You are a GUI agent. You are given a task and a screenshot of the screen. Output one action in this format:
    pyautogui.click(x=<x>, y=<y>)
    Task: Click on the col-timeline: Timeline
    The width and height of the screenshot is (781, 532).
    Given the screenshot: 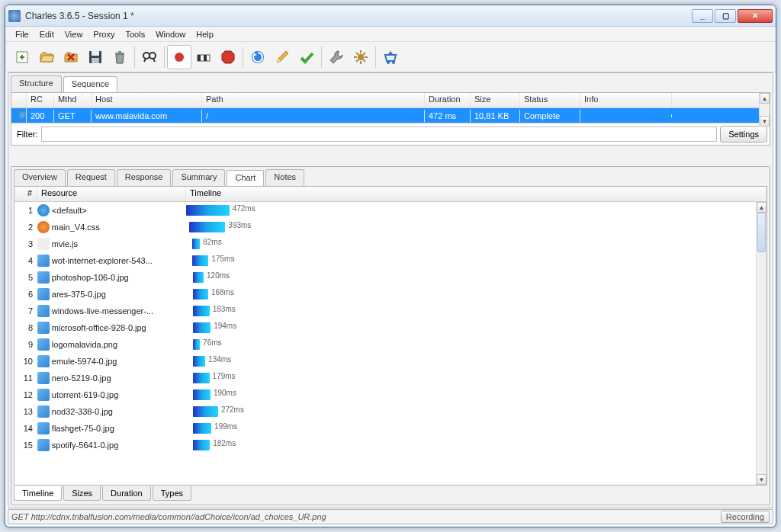 What is the action you would take?
    pyautogui.click(x=476, y=194)
    